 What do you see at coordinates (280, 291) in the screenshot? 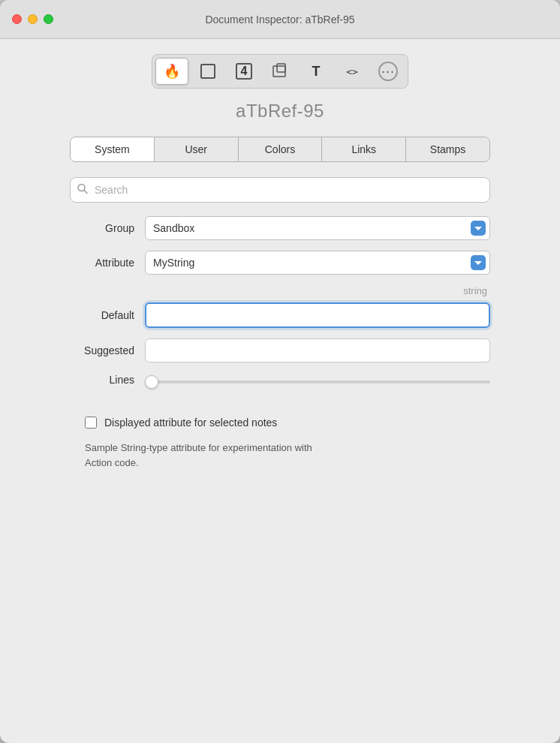
I see `type-hint-row: string` at bounding box center [280, 291].